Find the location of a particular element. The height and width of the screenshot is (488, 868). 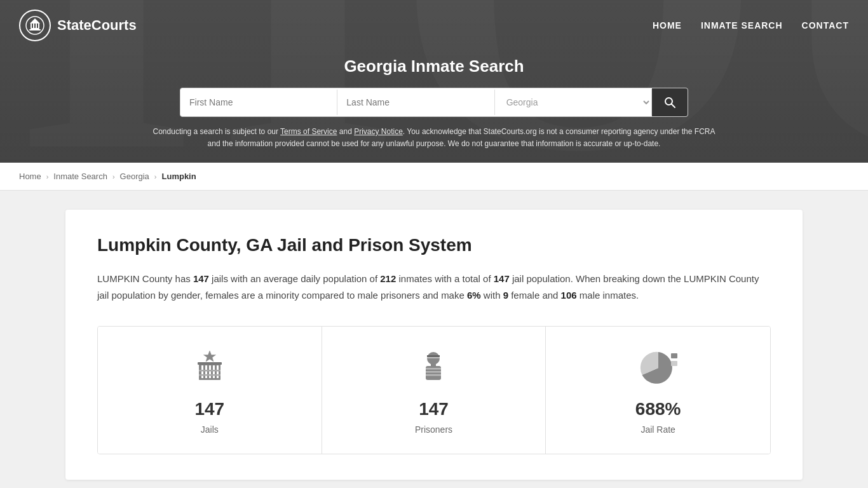

nav-links: HOME INMATE SEARCH CONTACT is located at coordinates (751, 25).